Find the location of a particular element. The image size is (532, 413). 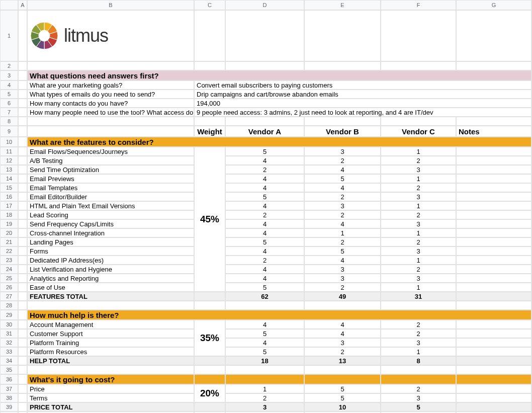

cell-A10 is located at coordinates (23, 142).